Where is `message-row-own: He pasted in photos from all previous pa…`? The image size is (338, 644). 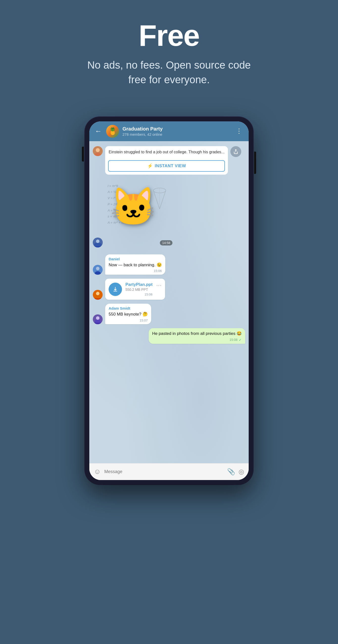 message-row-own: He pasted in photos from all previous pa… is located at coordinates (169, 336).